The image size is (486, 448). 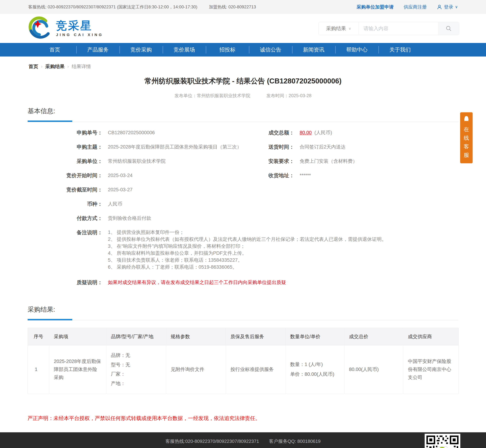 I want to click on nav-item-news: 新闻资讯, so click(x=314, y=50).